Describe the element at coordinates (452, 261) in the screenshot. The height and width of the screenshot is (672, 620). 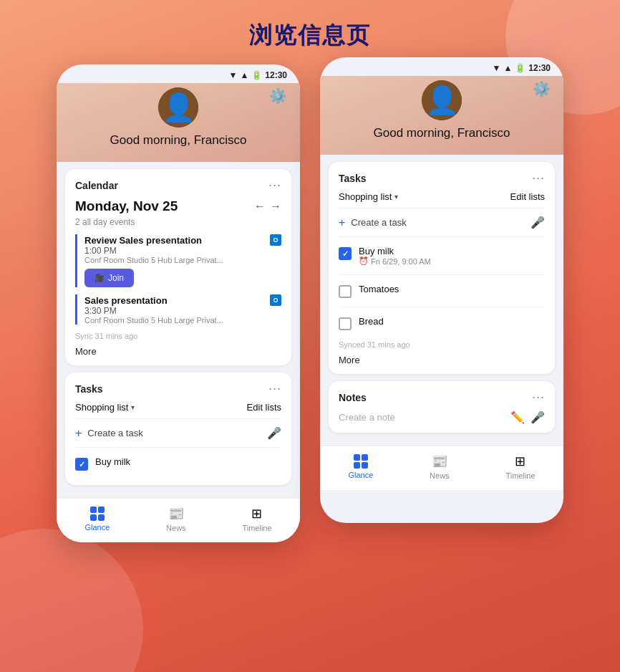
I see `task-due-buy-milk: ⏰ Fri 6/29, 9:00 AM` at that location.